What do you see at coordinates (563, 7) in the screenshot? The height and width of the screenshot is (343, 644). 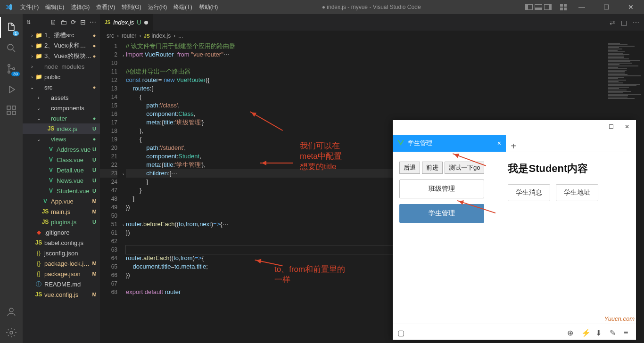 I see `layout-grid-icon` at bounding box center [563, 7].